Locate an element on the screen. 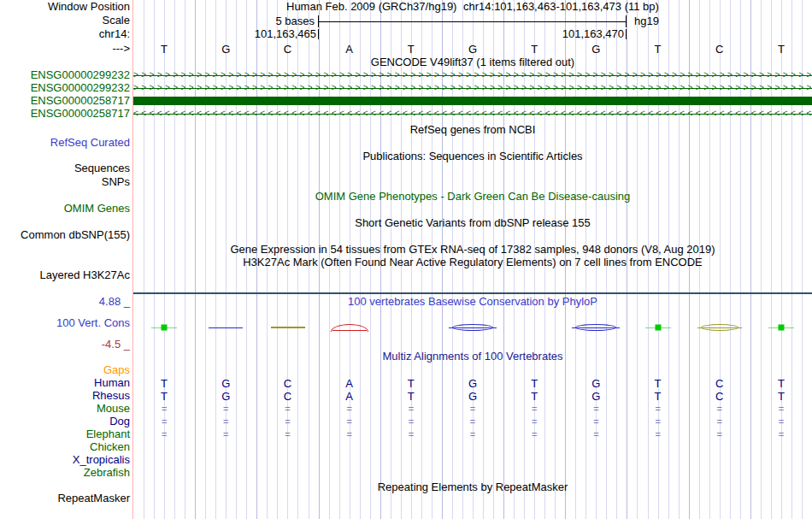  multiz-species-label-rhesus: Rhesus is located at coordinates (65, 396).